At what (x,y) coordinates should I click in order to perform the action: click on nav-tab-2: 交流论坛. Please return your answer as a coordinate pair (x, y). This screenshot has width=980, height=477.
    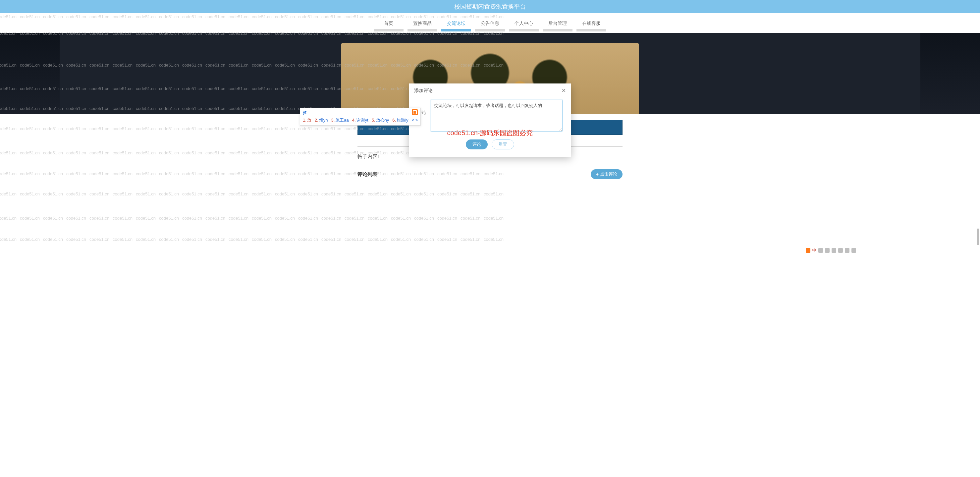
    Looking at the image, I should click on (456, 25).